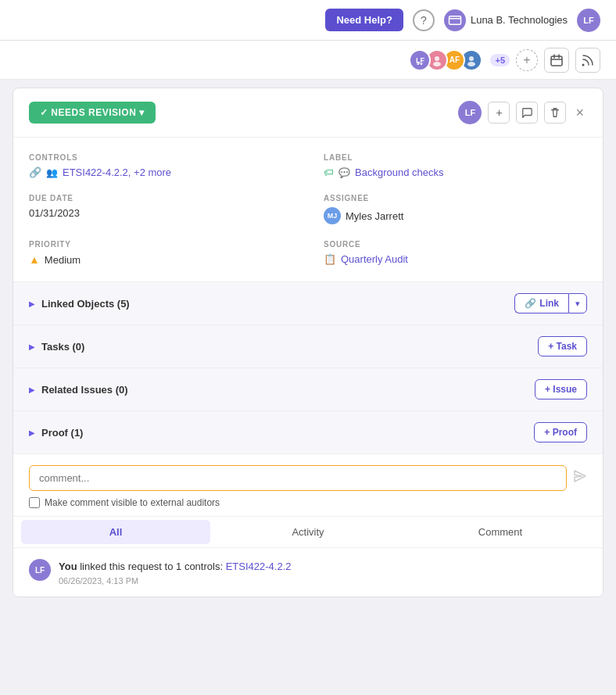  What do you see at coordinates (328, 172) in the screenshot?
I see `label-tag-icon: 🏷` at bounding box center [328, 172].